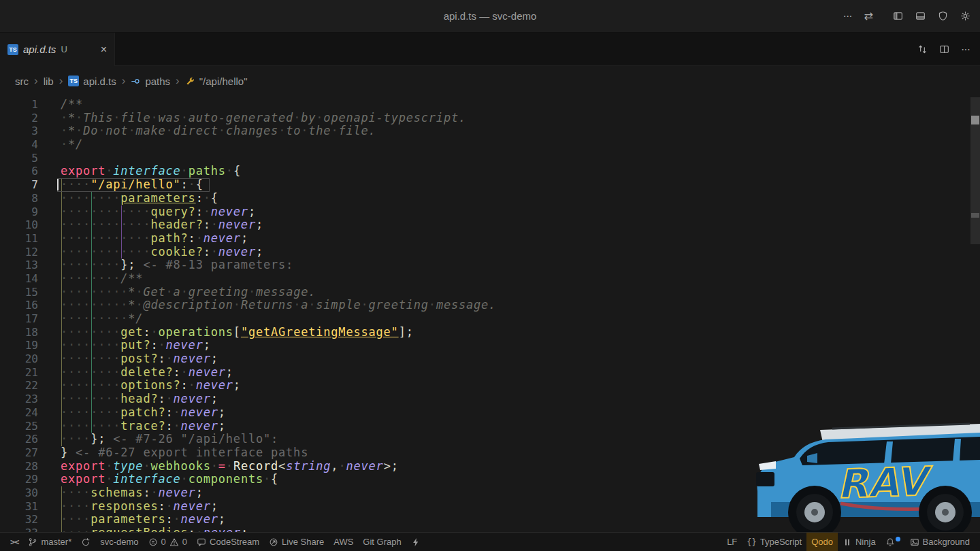  I want to click on code-line: 33····requestBodies:·never;, so click(485, 529).